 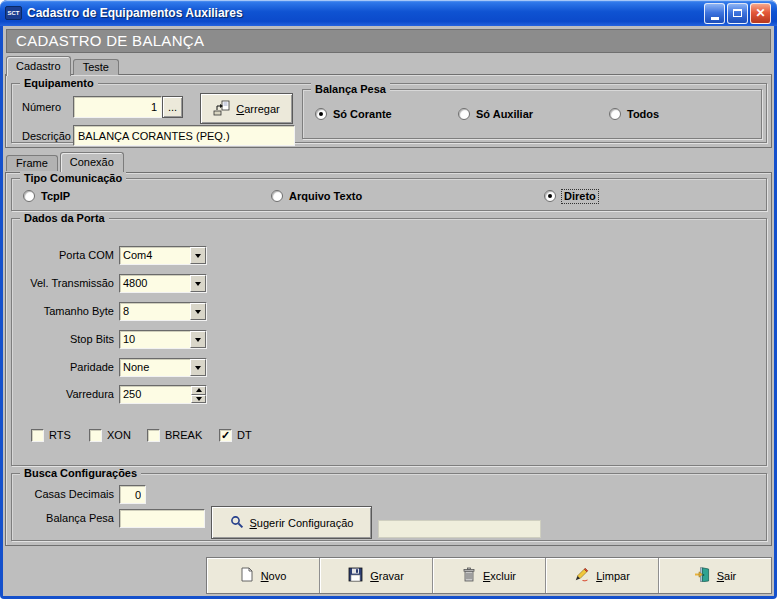 What do you see at coordinates (236, 435) in the screenshot?
I see `dt-checkbox: ✓ DT` at bounding box center [236, 435].